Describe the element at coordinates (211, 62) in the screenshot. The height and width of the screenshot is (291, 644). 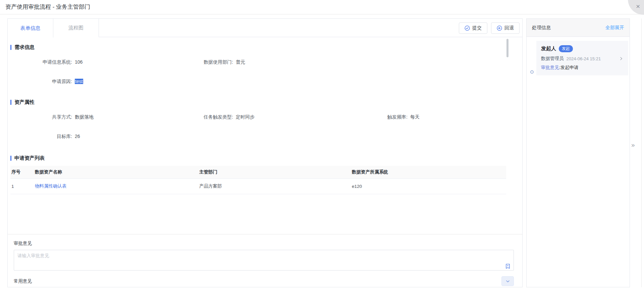
I see `field-label: 数据使用部门:` at that location.